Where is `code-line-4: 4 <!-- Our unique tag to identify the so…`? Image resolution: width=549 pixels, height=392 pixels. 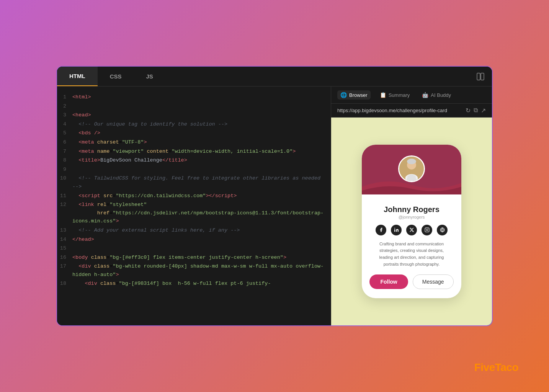
code-line-4: 4 <!-- Our unique tag to identify the so… is located at coordinates (194, 124).